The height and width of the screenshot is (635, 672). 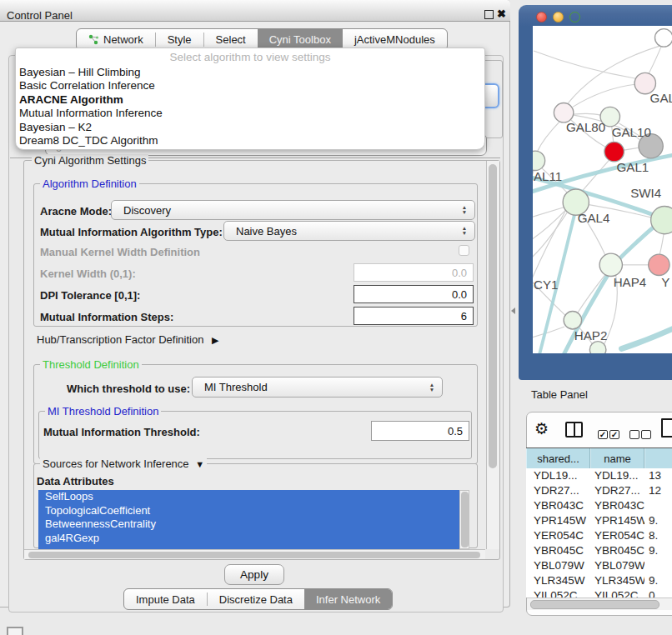 I want to click on minimized-panel-icon, so click(x=15, y=631).